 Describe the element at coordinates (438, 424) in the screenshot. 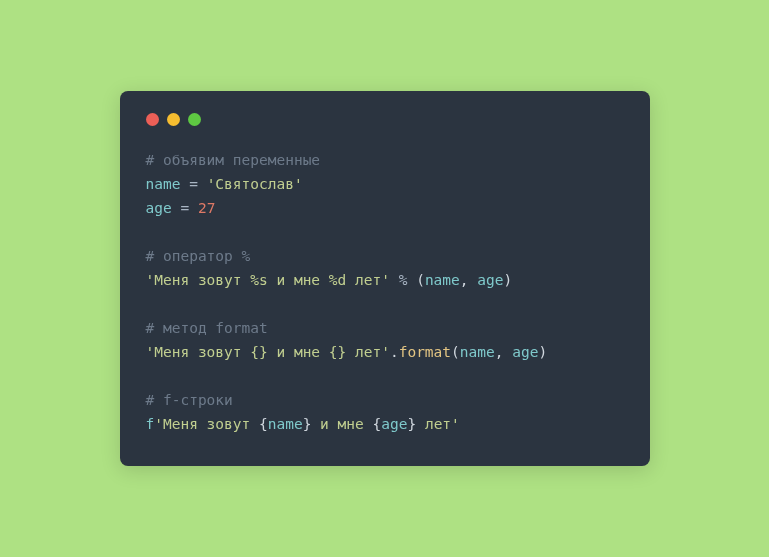

I see `string-literal: лет'` at that location.